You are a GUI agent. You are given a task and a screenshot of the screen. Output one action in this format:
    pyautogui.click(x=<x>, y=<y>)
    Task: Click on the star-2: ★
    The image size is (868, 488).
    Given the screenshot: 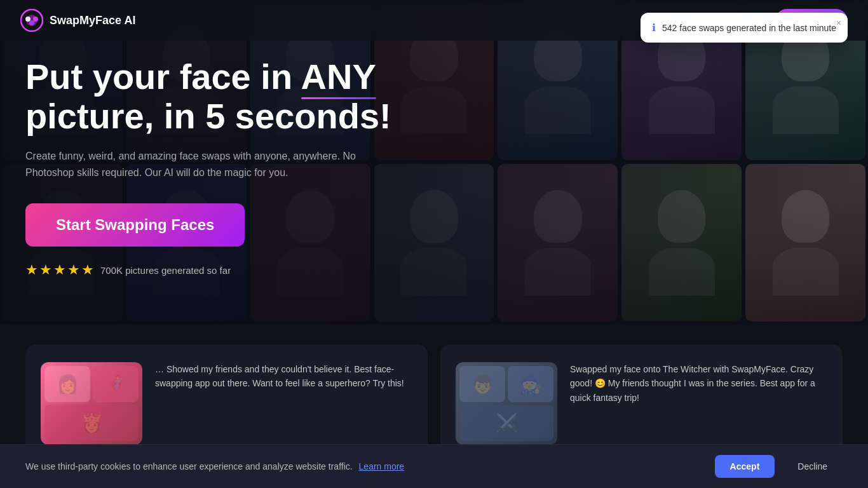 What is the action you would take?
    pyautogui.click(x=46, y=270)
    